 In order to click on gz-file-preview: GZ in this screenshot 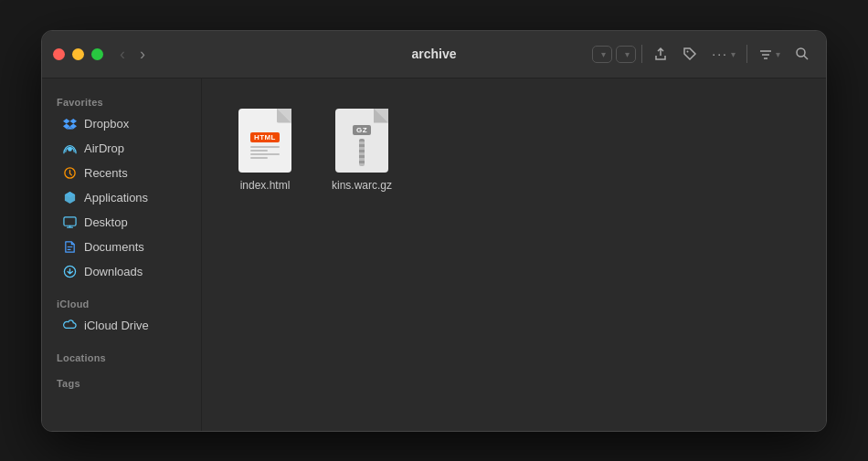, I will do `click(362, 141)`.